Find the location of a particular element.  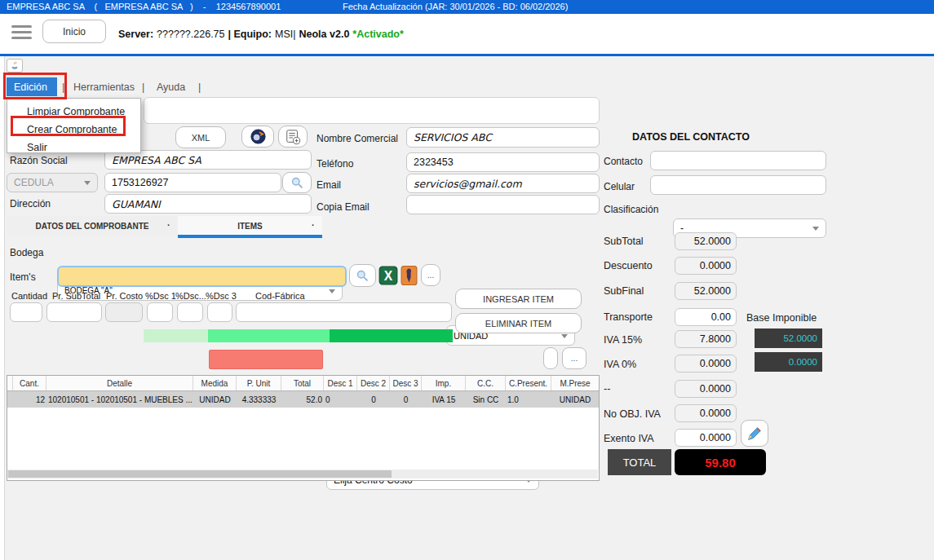

iva15-label: IVA 15% is located at coordinates (623, 340).